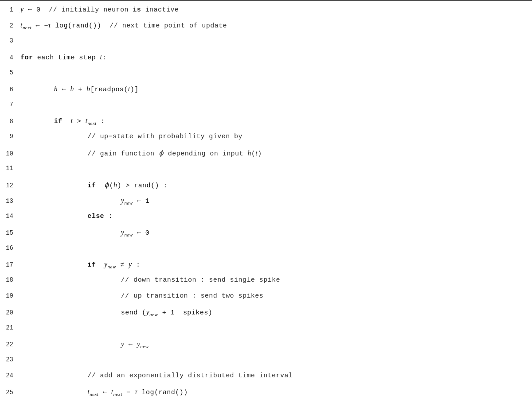 The image size is (532, 403). I want to click on line-21: 21, so click(266, 332).